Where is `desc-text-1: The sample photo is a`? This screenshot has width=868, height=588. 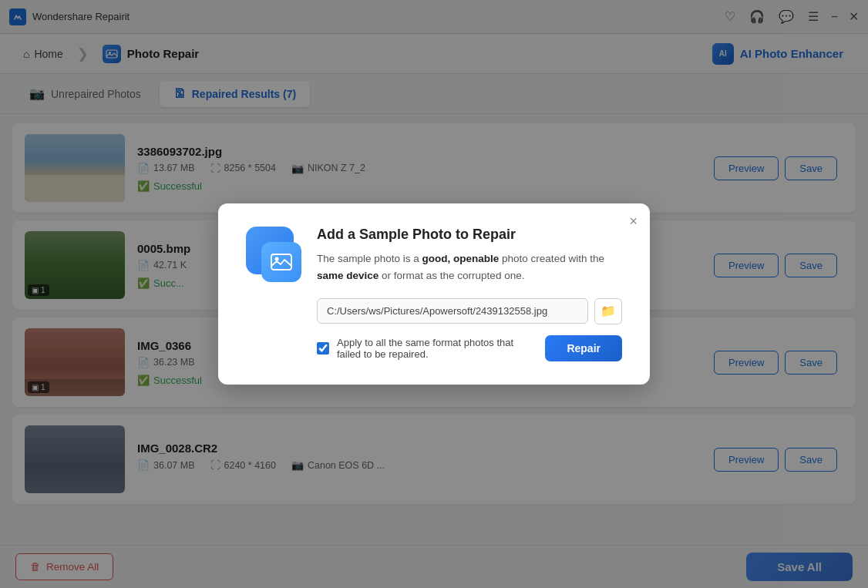 desc-text-1: The sample photo is a is located at coordinates (370, 259).